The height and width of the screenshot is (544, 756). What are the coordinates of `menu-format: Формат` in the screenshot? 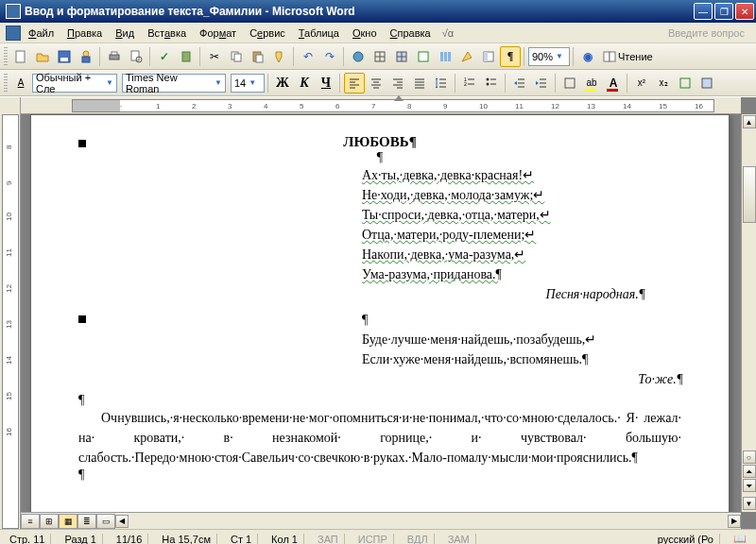 It's located at (217, 33).